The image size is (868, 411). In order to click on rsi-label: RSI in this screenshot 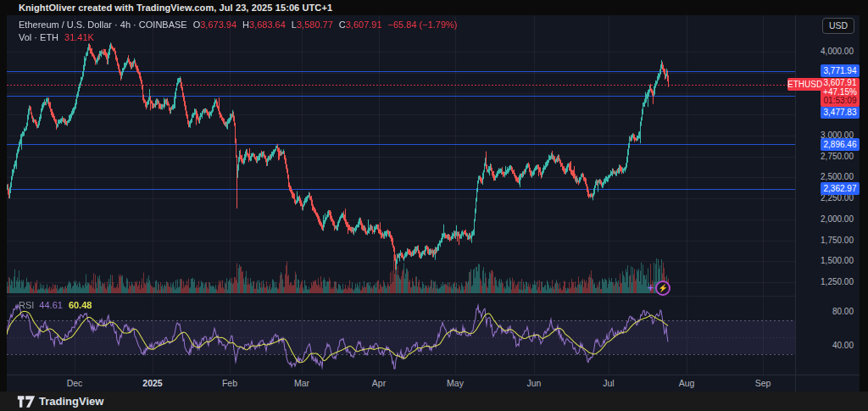, I will do `click(26, 305)`.